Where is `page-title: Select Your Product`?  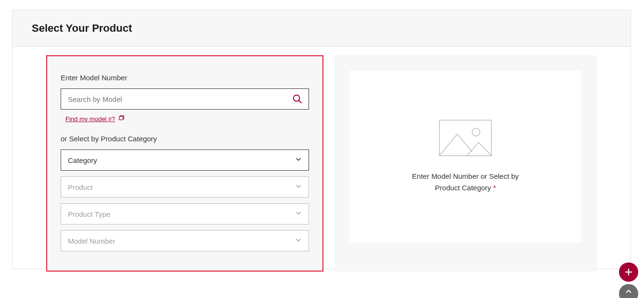 page-title: Select Your Product is located at coordinates (82, 28).